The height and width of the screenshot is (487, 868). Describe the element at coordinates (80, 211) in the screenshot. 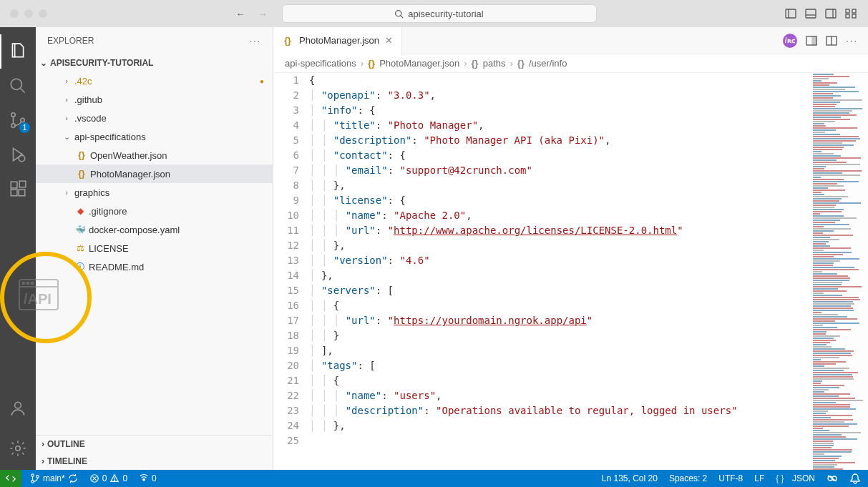

I see `git-icon: ◆` at that location.